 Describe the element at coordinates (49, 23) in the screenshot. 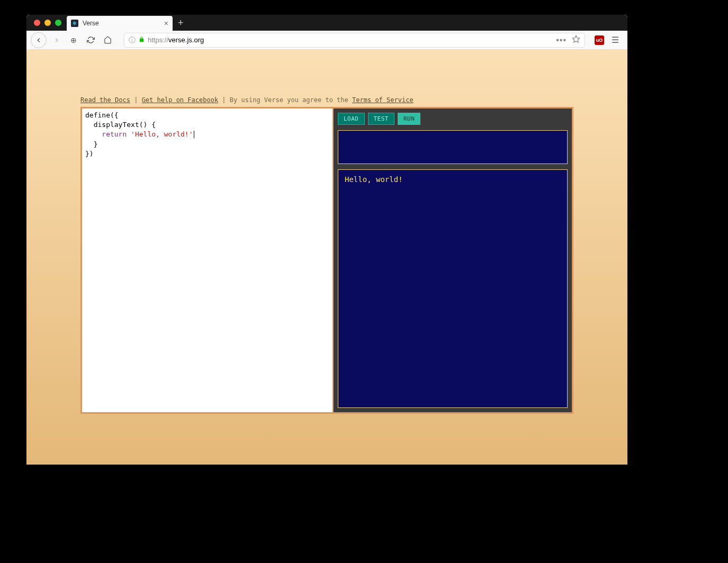

I see `traffic-lights` at that location.